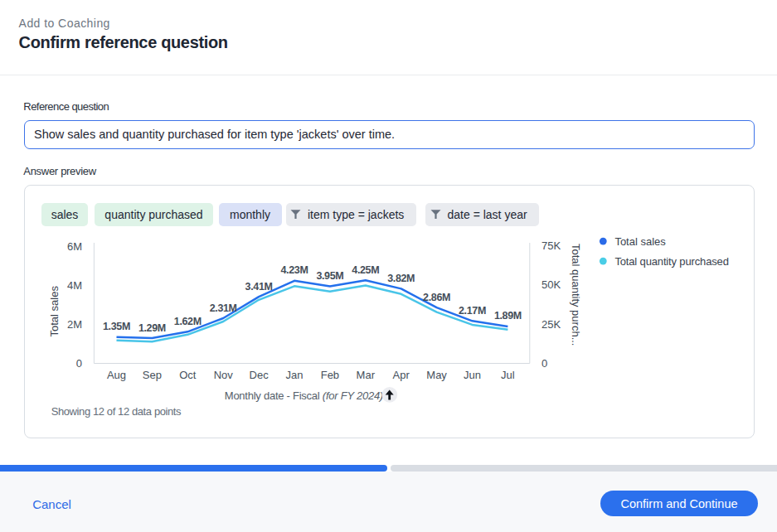 This screenshot has height=532, width=777. I want to click on svg-text: 50K, so click(551, 285).